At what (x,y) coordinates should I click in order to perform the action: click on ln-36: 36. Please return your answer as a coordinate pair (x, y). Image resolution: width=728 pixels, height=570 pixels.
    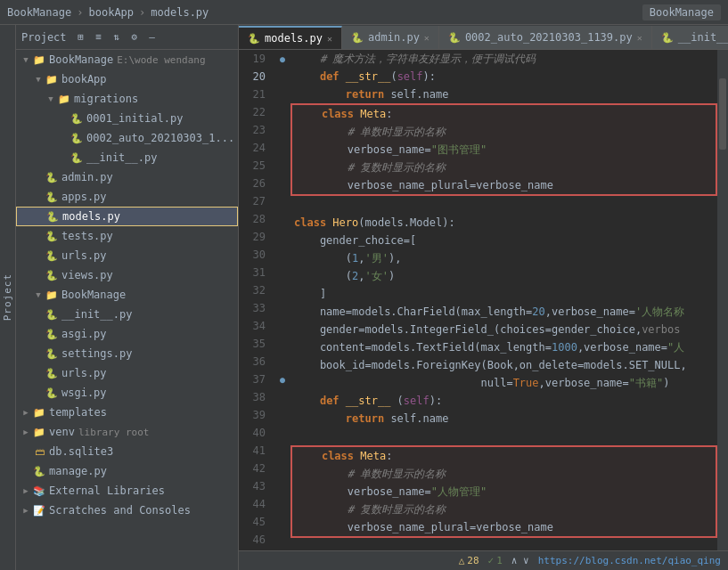
    Looking at the image, I should click on (254, 362).